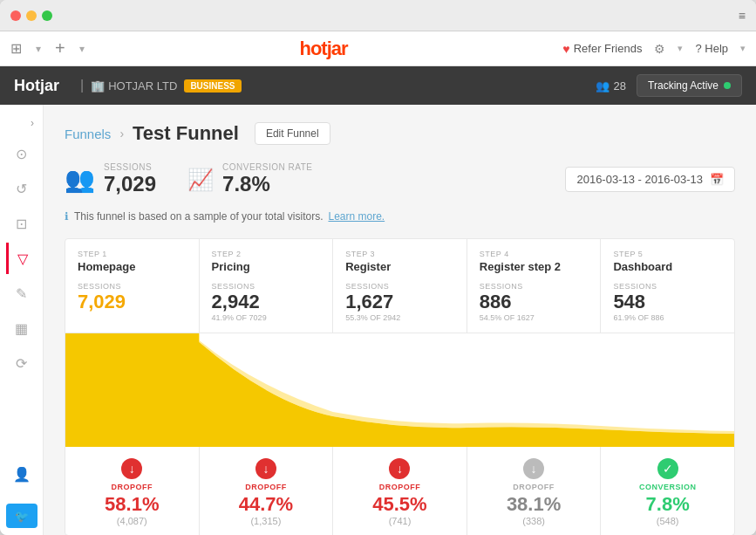 The height and width of the screenshot is (535, 756). Describe the element at coordinates (640, 180) in the screenshot. I see `date-range-value: 2016-03-13 - 2016-03-13` at that location.